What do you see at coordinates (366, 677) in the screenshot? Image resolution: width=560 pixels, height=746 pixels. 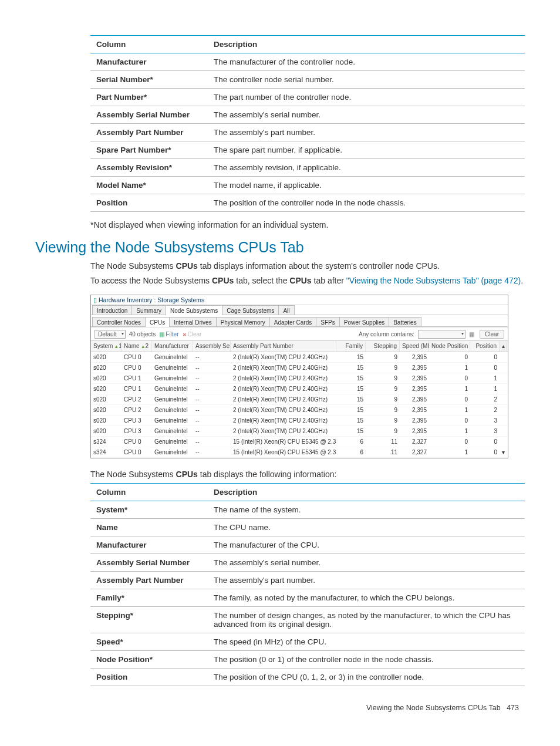 I see `col-desc: The position of the CPU (0, 1, 2, or 3) …` at bounding box center [366, 677].